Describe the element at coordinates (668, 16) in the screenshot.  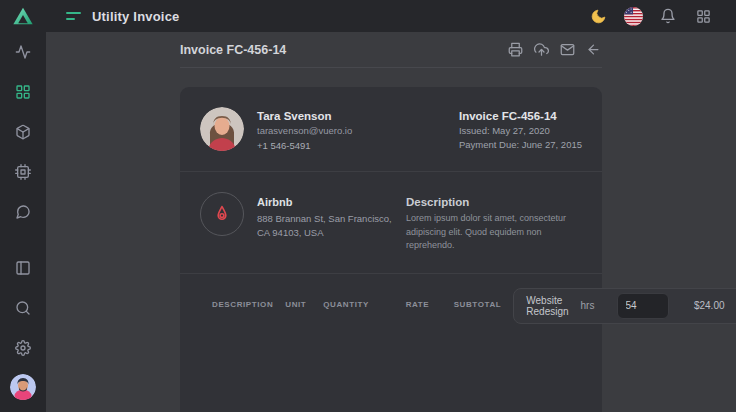
I see `bell-icon` at that location.